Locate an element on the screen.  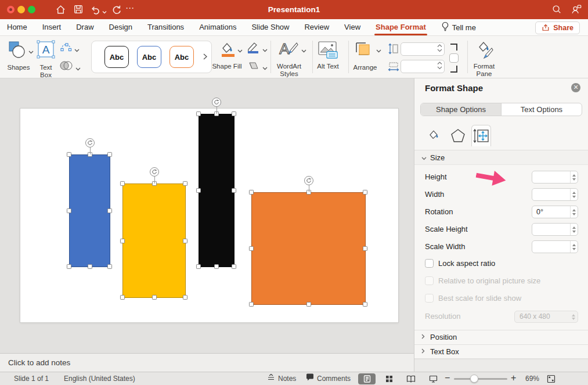
notes-pane: Click to add notes is located at coordinates (207, 362).